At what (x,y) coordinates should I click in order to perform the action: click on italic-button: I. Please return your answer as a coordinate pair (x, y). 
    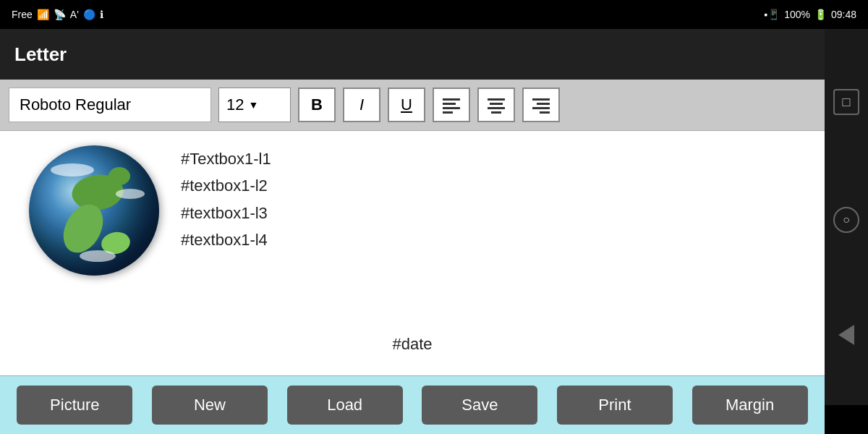
    Looking at the image, I should click on (362, 105).